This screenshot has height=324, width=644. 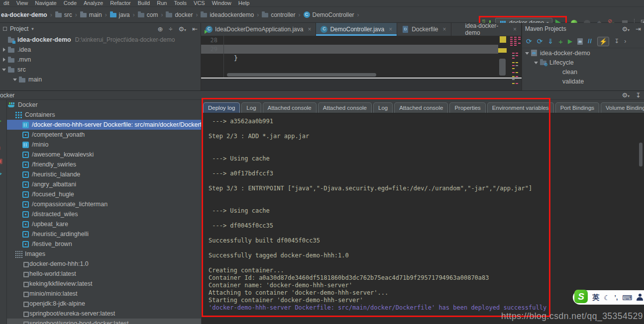 What do you see at coordinates (361, 57) in the screenshot?
I see `code-editor: 28 29 }` at bounding box center [361, 57].